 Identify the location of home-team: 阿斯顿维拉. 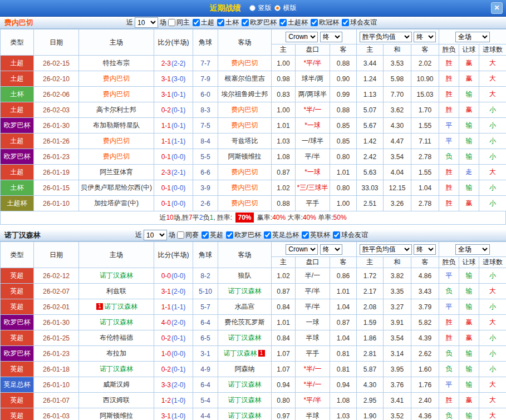
(117, 414).